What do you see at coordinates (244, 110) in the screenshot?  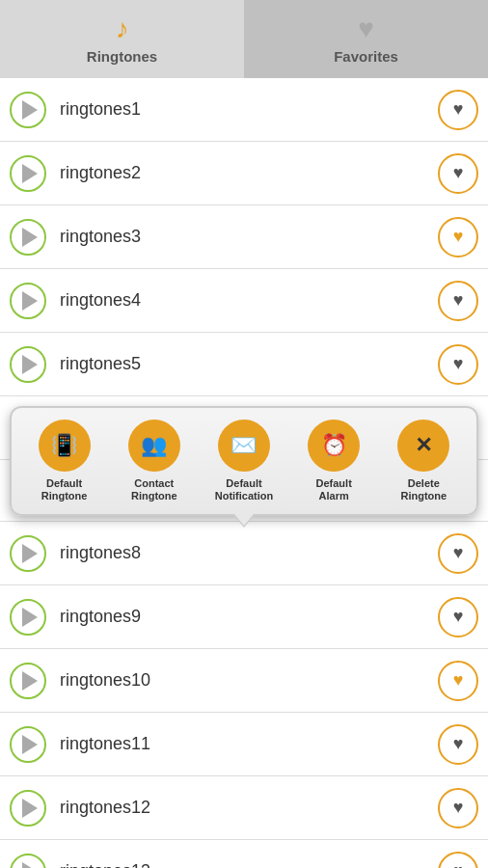 I see `list-item: ringtones1 ♥` at bounding box center [244, 110].